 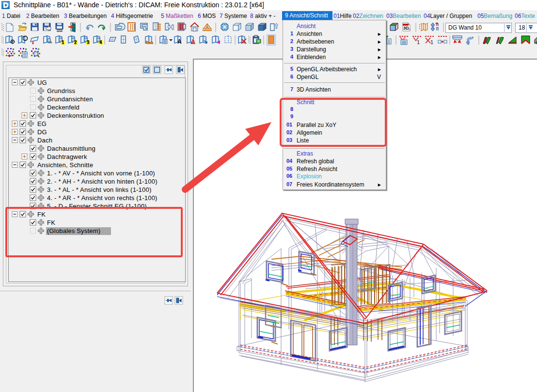 What do you see at coordinates (42, 132) in the screenshot?
I see `svg-text: DG` at bounding box center [42, 132].